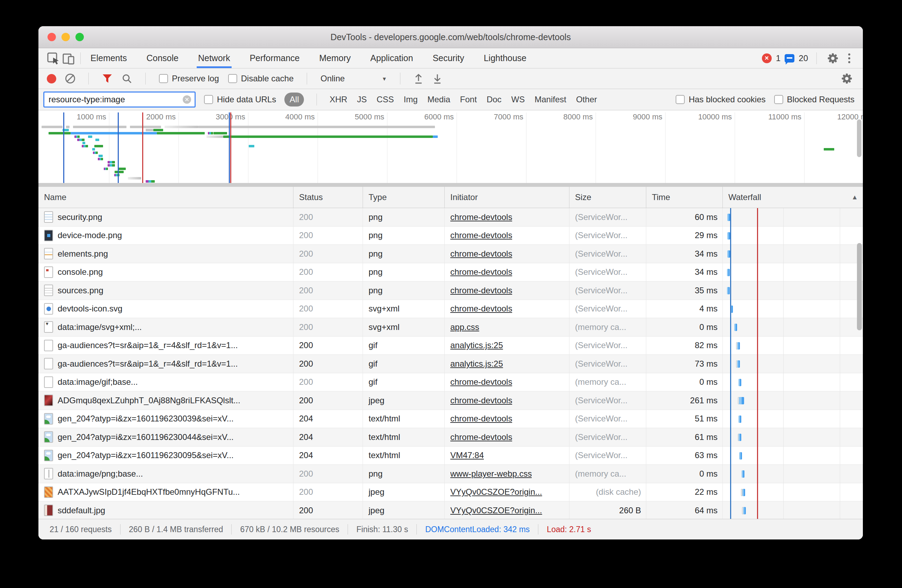  I want to click on column-header-type: Type, so click(404, 197).